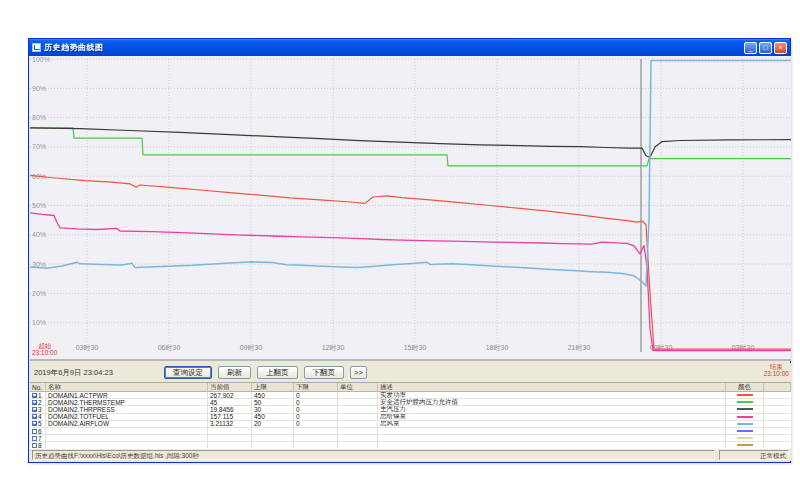  What do you see at coordinates (39, 118) in the screenshot?
I see `y-axis-label: 80%` at bounding box center [39, 118].